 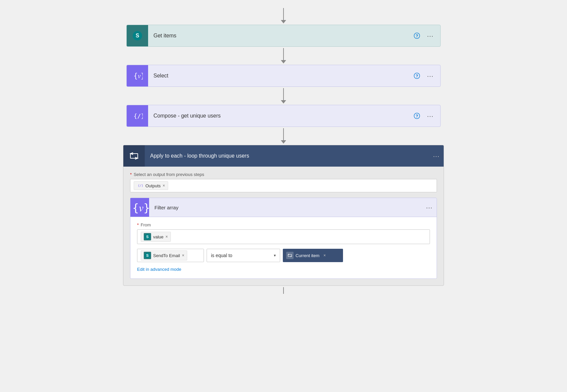 I want to click on step-icon-get-items: S, so click(x=137, y=36).